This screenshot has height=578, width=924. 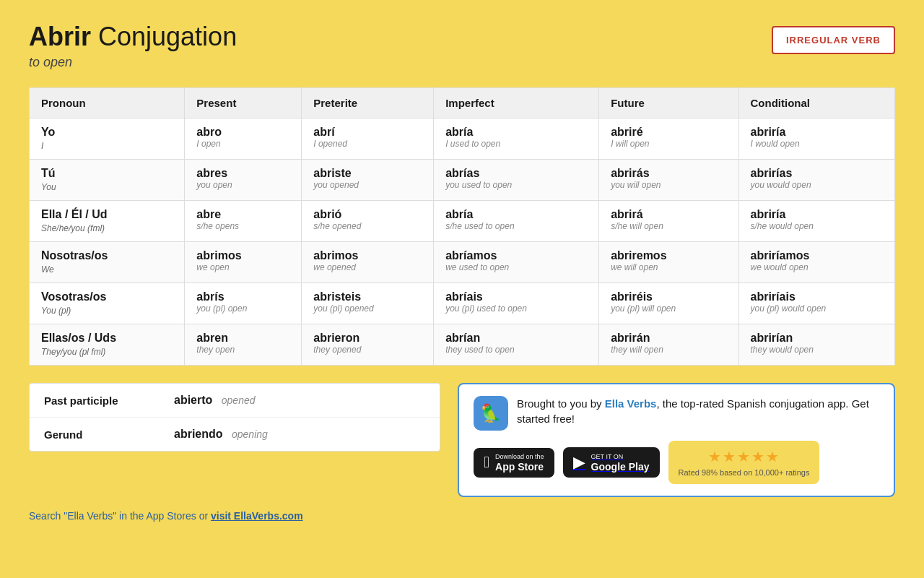 I want to click on conditional-cell: abriríaI would open, so click(x=816, y=139).